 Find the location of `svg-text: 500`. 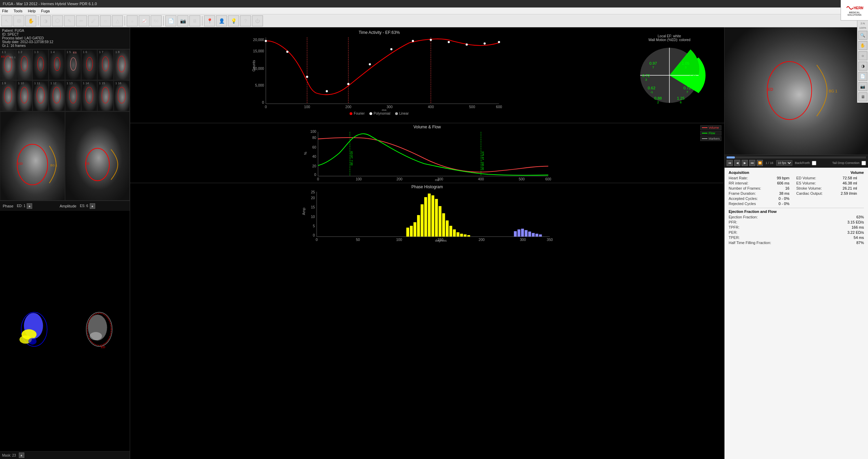

svg-text: 500 is located at coordinates (472, 107).